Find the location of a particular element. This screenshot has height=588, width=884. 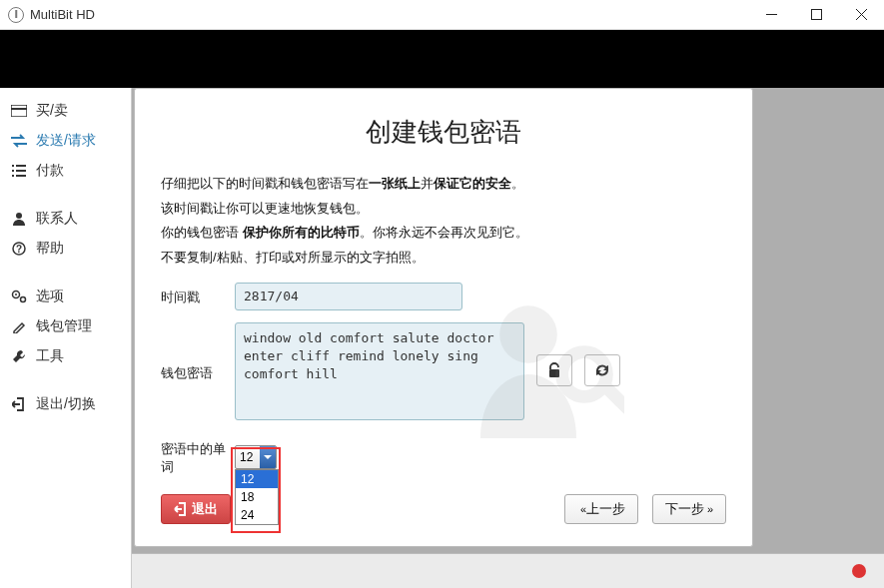

minimize-button is located at coordinates (771, 15).